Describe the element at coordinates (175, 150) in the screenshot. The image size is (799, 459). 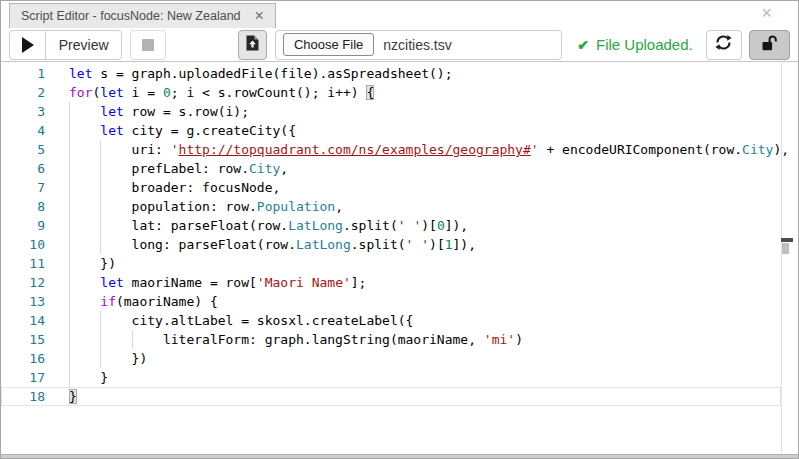
I see `code-token: '` at that location.